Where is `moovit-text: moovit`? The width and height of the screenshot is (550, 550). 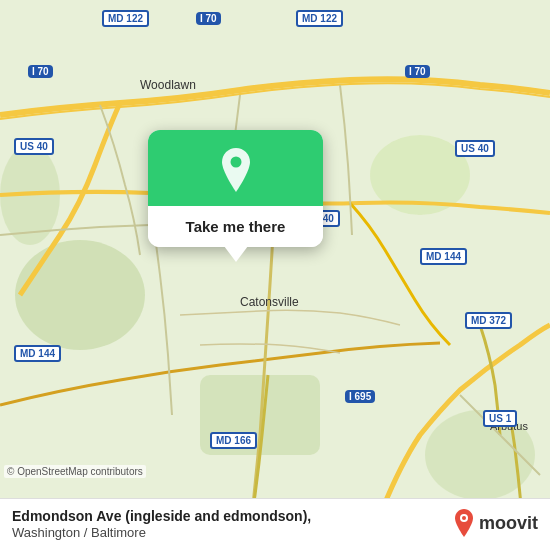 moovit-text: moovit is located at coordinates (508, 524).